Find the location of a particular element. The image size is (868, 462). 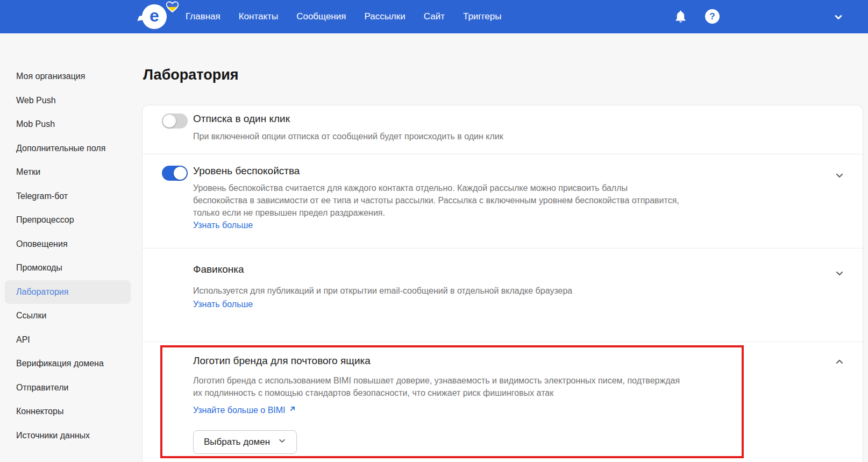

select-domain-button: Выбрать домен is located at coordinates (245, 442).